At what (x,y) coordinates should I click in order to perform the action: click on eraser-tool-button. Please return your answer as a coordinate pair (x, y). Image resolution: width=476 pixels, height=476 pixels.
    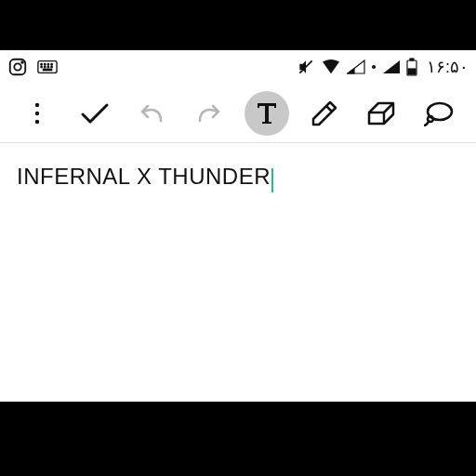
    Looking at the image, I should click on (381, 113).